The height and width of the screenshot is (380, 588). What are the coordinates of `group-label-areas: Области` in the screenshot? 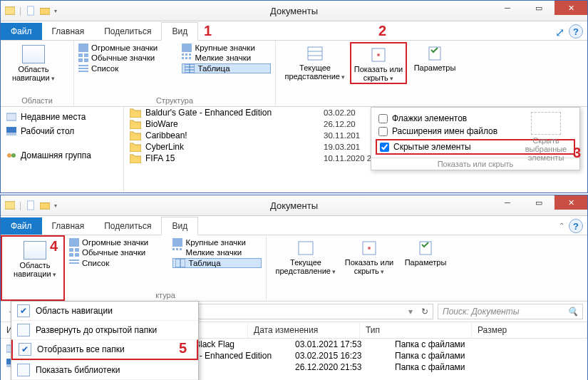 It's located at (37, 101).